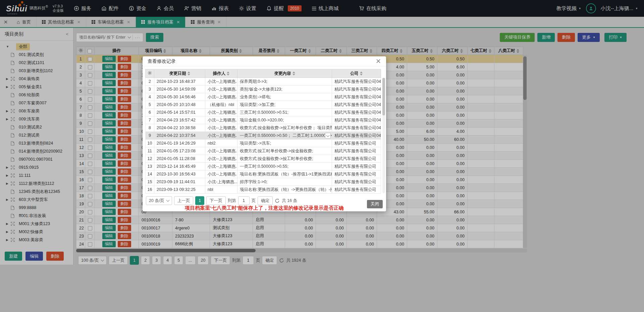 The image size is (644, 312). What do you see at coordinates (180, 151) in the screenshot?
I see `change-date-cell: 2024-01-05 17:23:08` at bounding box center [180, 151].